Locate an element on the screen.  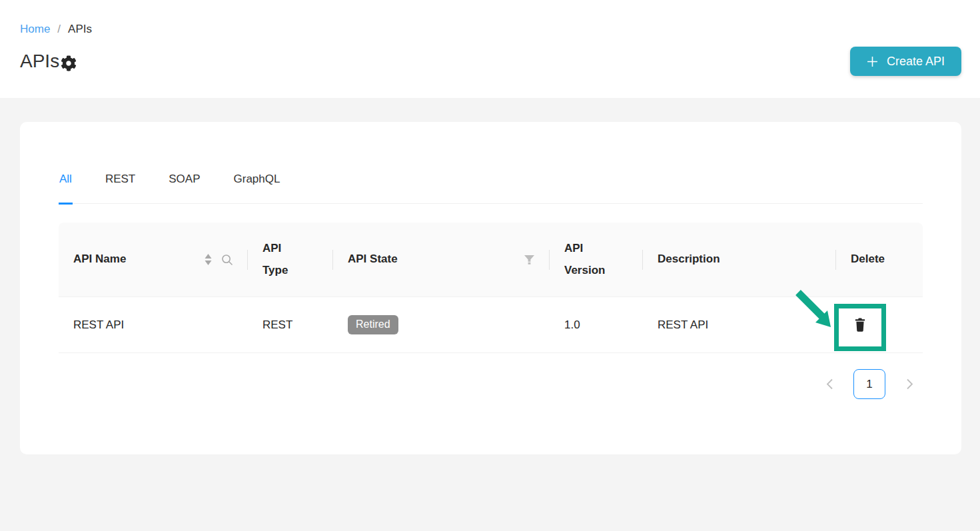
chevron-left-icon is located at coordinates (829, 384).